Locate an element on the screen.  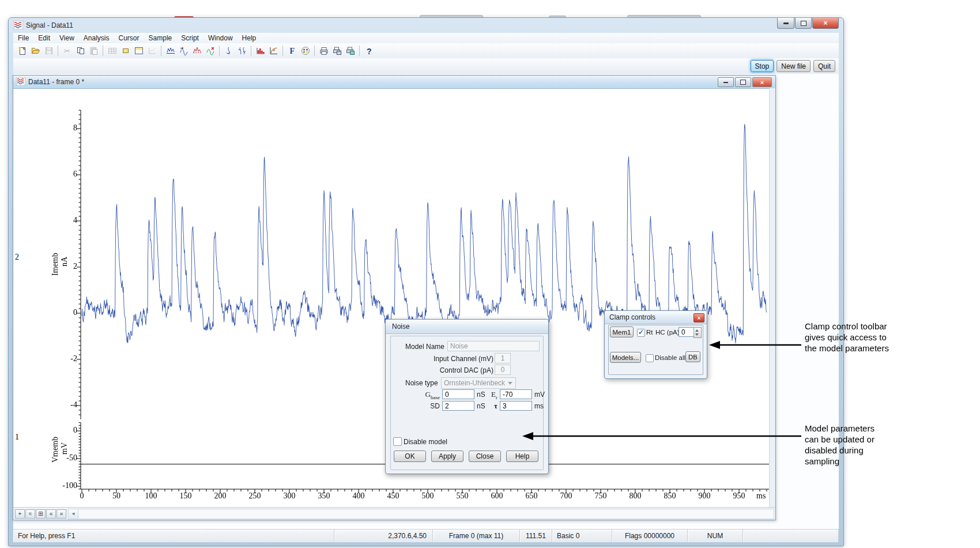
ok-button: OK is located at coordinates (410, 456).